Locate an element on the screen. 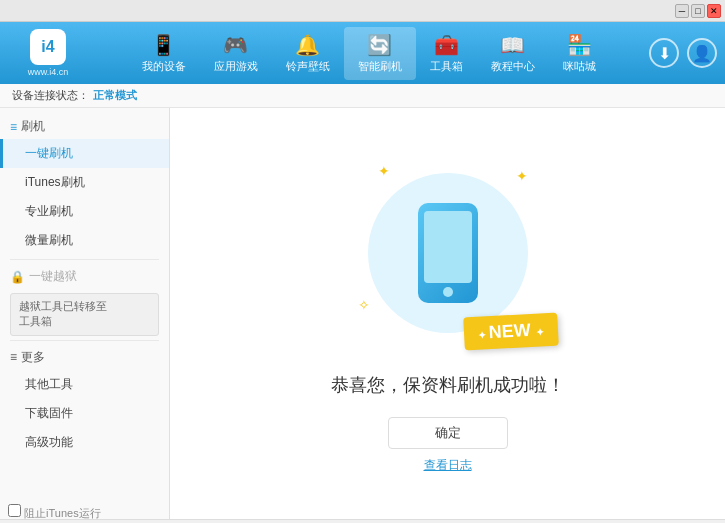 The height and width of the screenshot is (523, 725). sidebar-jailbreak-notice: 越狱工具已转移至工具箱 is located at coordinates (84, 314).